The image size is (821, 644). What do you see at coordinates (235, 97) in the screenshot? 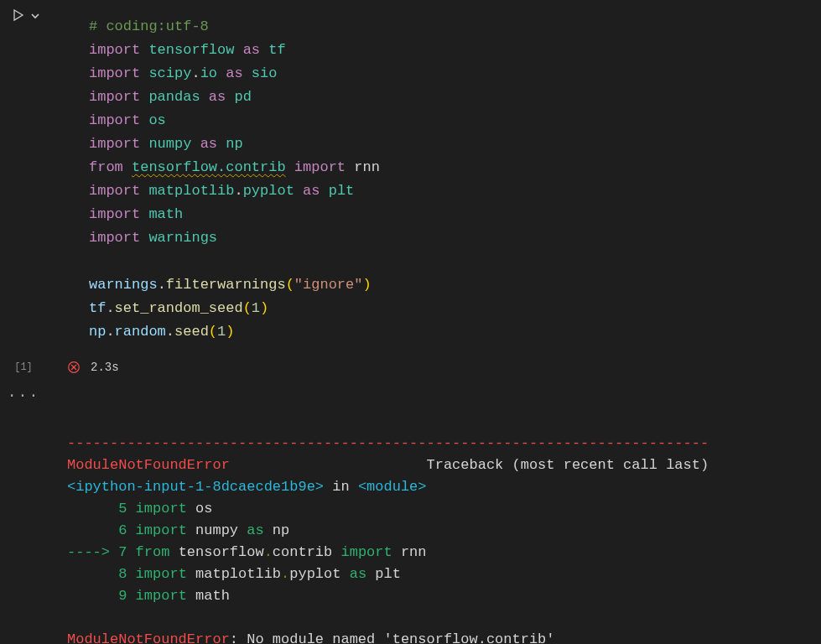
I see `code-line: import pandas as pd` at bounding box center [235, 97].